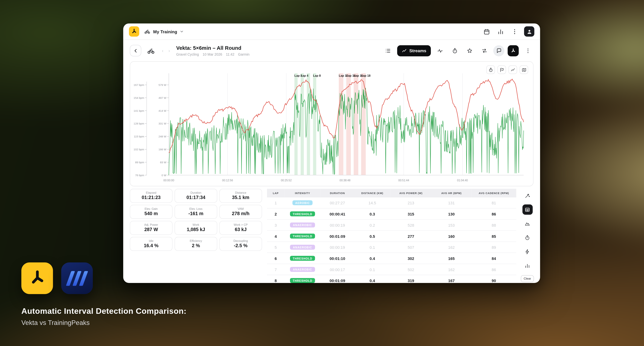 The image size is (644, 346). What do you see at coordinates (502, 70) in the screenshot?
I see `chart-laps-button` at bounding box center [502, 70].